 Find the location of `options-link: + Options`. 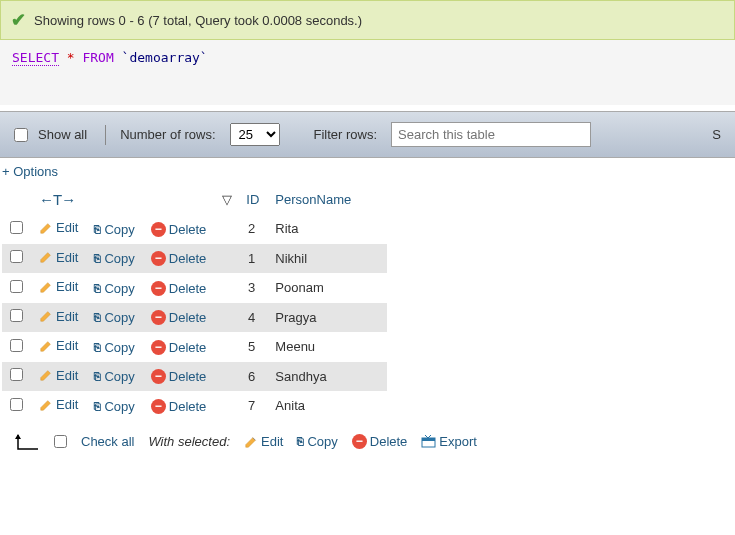

options-link: + Options is located at coordinates (368, 172).